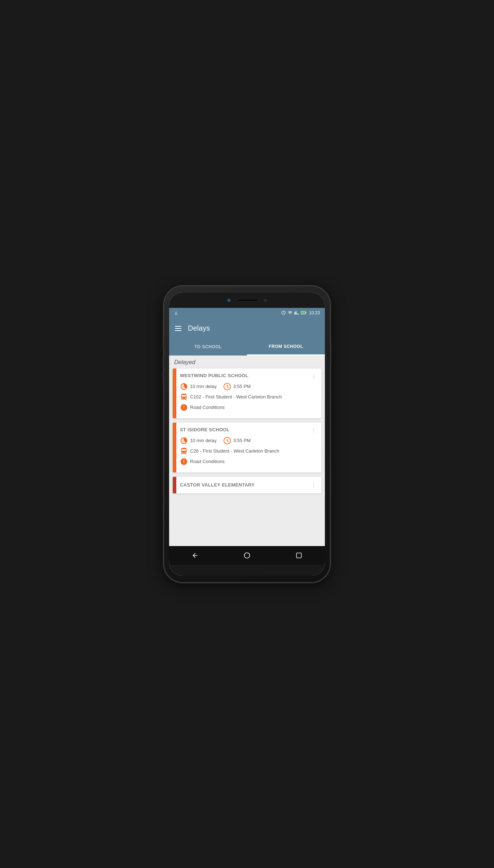  Describe the element at coordinates (249, 448) in the screenshot. I see `card-body-st-isidore: ST ISIDORE SCHOOL ⋮ 10 min delay` at that location.